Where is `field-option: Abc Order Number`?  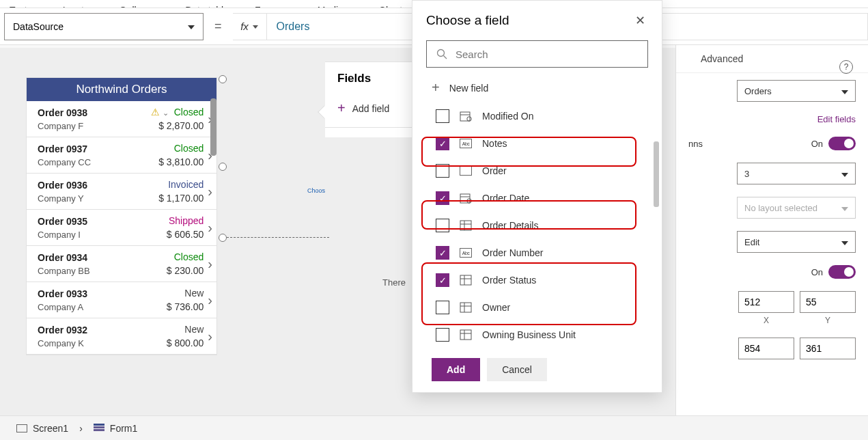 field-option: Abc Order Number is located at coordinates (537, 253).